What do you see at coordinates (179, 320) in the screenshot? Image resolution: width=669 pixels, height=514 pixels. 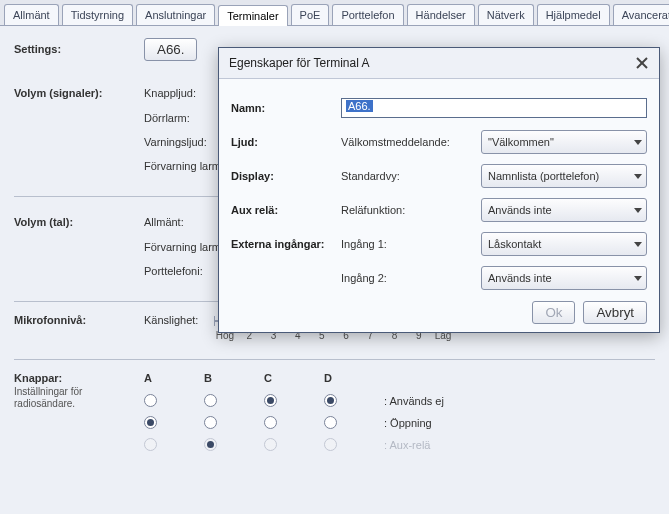 I see `mic-sensitivity-label: Känslighet:` at bounding box center [179, 320].